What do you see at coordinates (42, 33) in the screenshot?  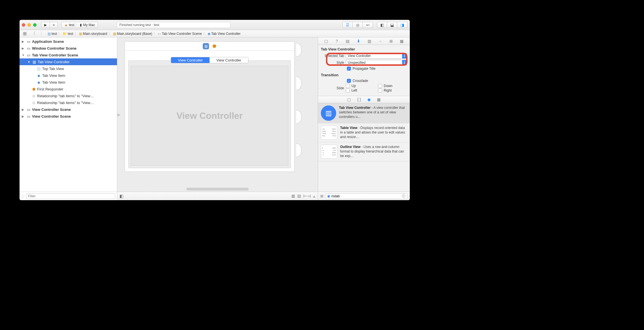 I see `nav-forward-button: 〉` at bounding box center [42, 33].